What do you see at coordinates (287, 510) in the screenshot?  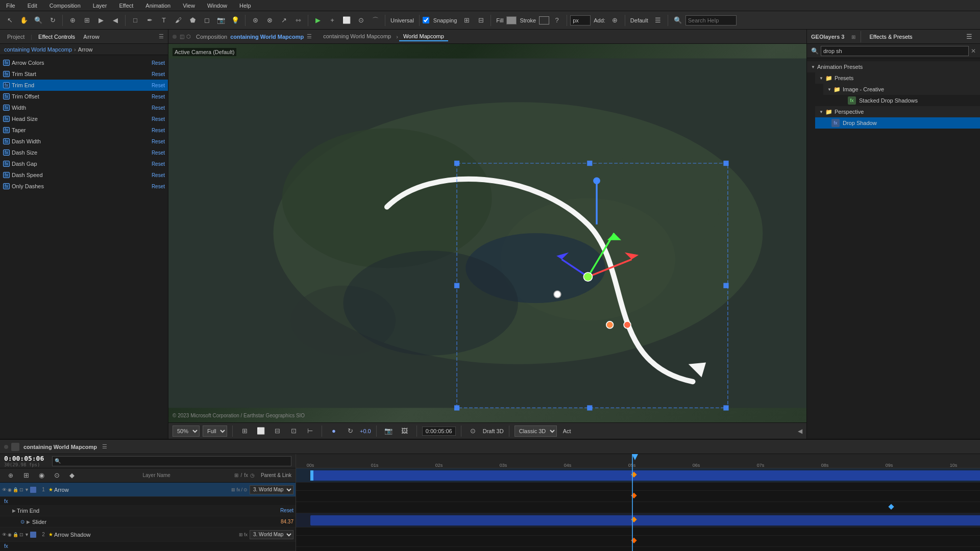 I see `layer-1-trim-end-reset: Reset` at bounding box center [287, 510].